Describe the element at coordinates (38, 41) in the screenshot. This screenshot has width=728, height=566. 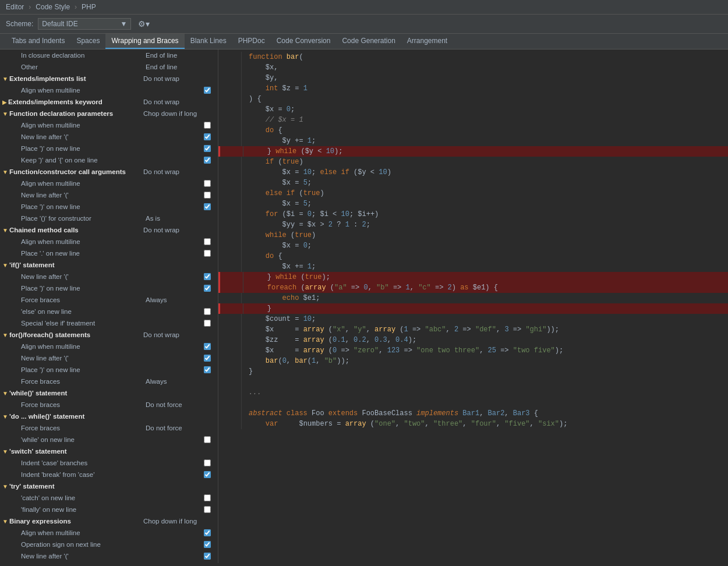
I see `tab-tabs-indents: Tabs and Indents` at that location.